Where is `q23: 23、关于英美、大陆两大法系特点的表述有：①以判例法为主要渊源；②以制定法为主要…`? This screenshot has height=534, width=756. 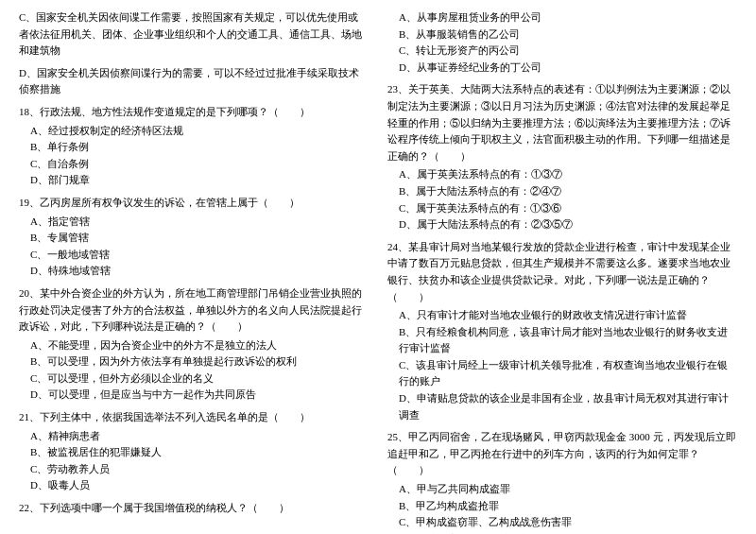 q23: 23、关于英美、大陆两大法系特点的表述有：①以判例法为主要渊源；②以制定法为主要… is located at coordinates (562, 157).